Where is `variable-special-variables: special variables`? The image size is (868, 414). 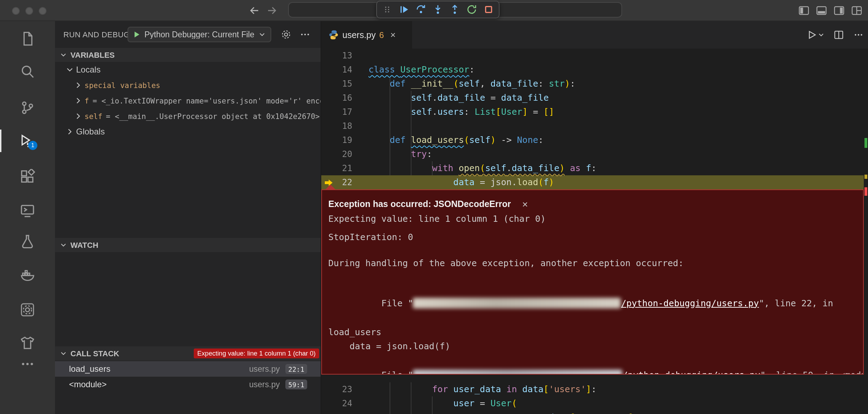
variable-special-variables: special variables is located at coordinates (188, 85).